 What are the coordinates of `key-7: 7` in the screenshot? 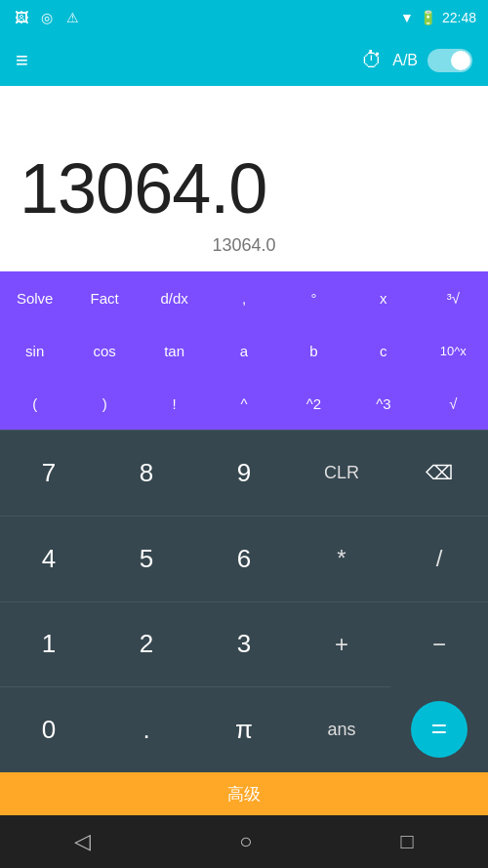 It's located at (49, 473).